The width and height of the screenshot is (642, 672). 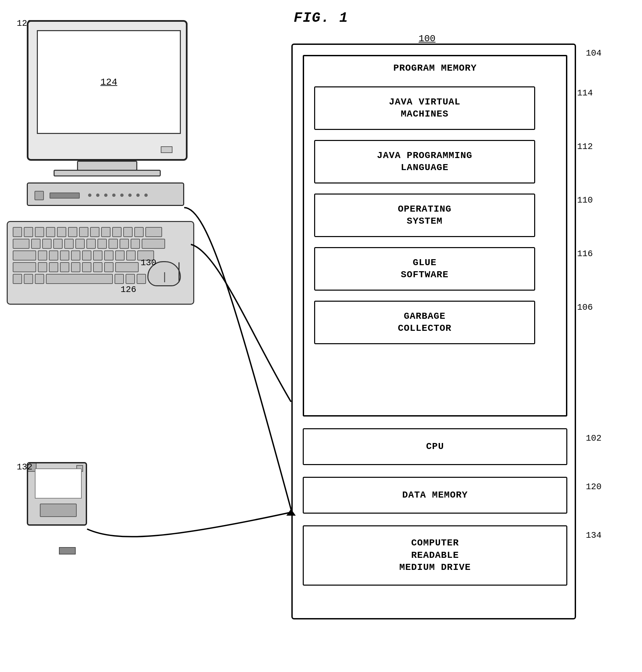 What do you see at coordinates (425, 216) in the screenshot?
I see `os-box: OPERATINGSYSTEM` at bounding box center [425, 216].